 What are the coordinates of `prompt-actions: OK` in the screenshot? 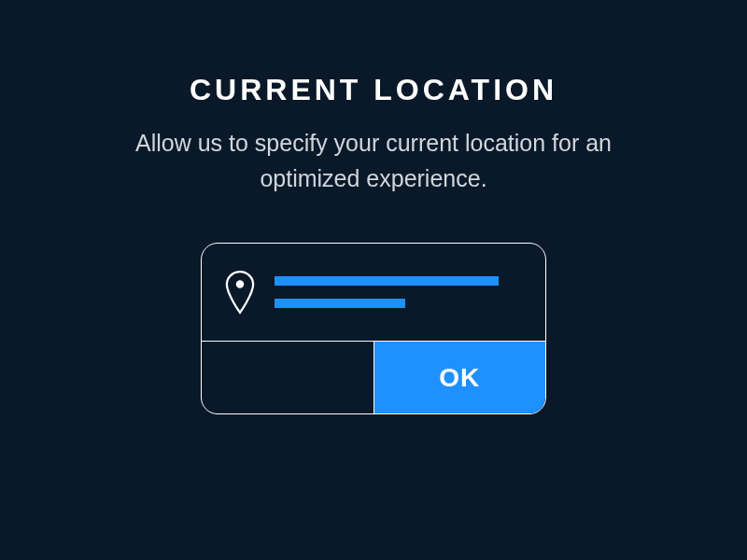 It's located at (374, 377).